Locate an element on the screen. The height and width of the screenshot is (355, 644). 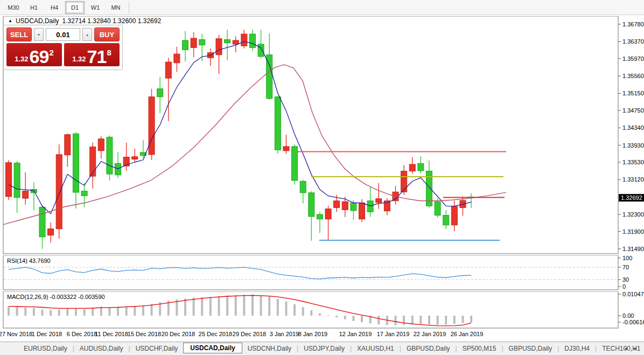
timeframe-toolbar: M30H1H4D1W1MN is located at coordinates (322, 8).